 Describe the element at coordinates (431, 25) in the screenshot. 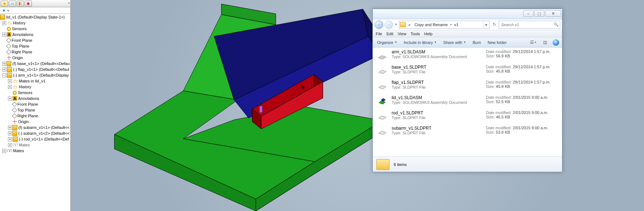

I see `breadcrumb: Copy and Rename` at that location.